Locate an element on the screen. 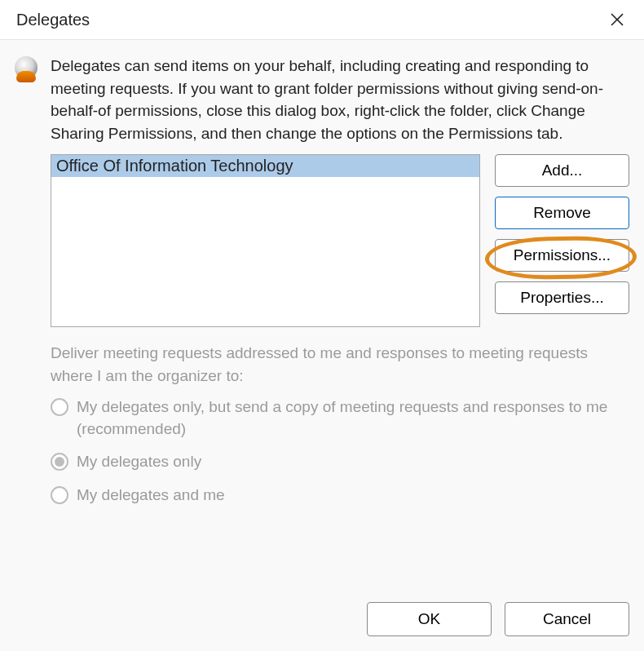 This screenshot has height=651, width=644. radio-label-3: My delegates and me is located at coordinates (151, 496).